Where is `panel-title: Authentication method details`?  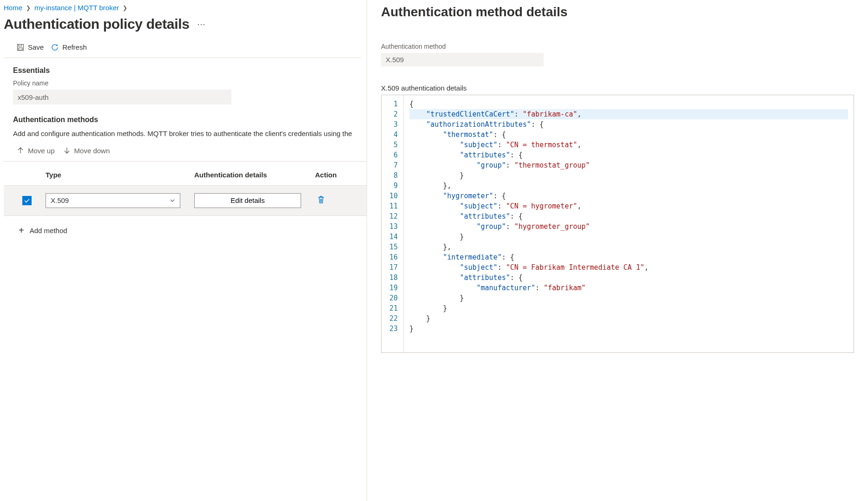 panel-title: Authentication method details is located at coordinates (618, 12).